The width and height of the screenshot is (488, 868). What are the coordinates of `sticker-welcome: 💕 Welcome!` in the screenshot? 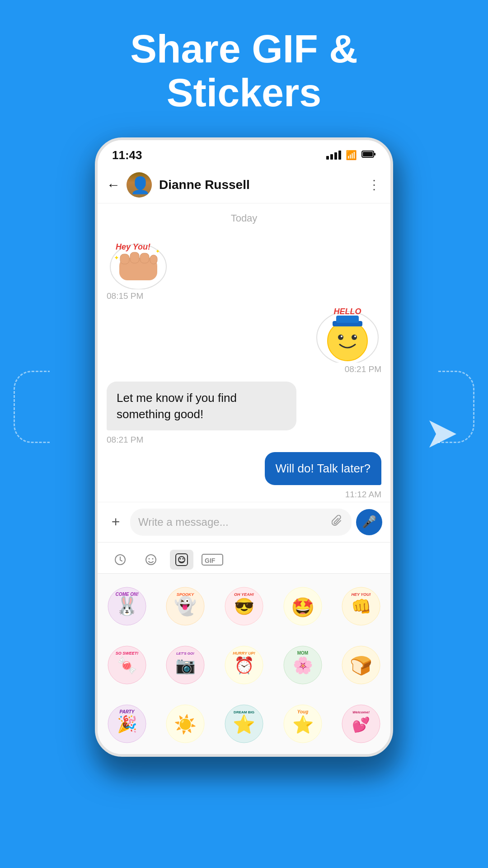 It's located at (361, 724).